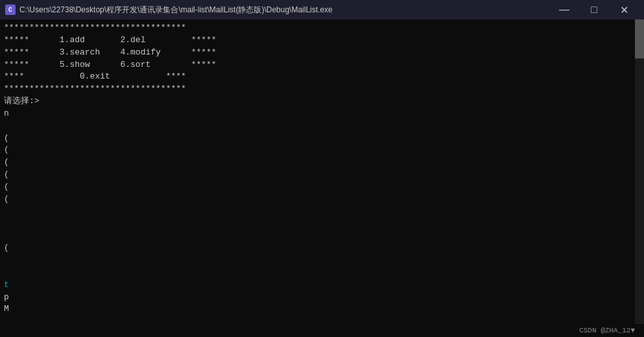 This screenshot has height=337, width=644. What do you see at coordinates (322, 65) in the screenshot?
I see `console-line: ***** 5.show 6.sort *****` at bounding box center [322, 65].